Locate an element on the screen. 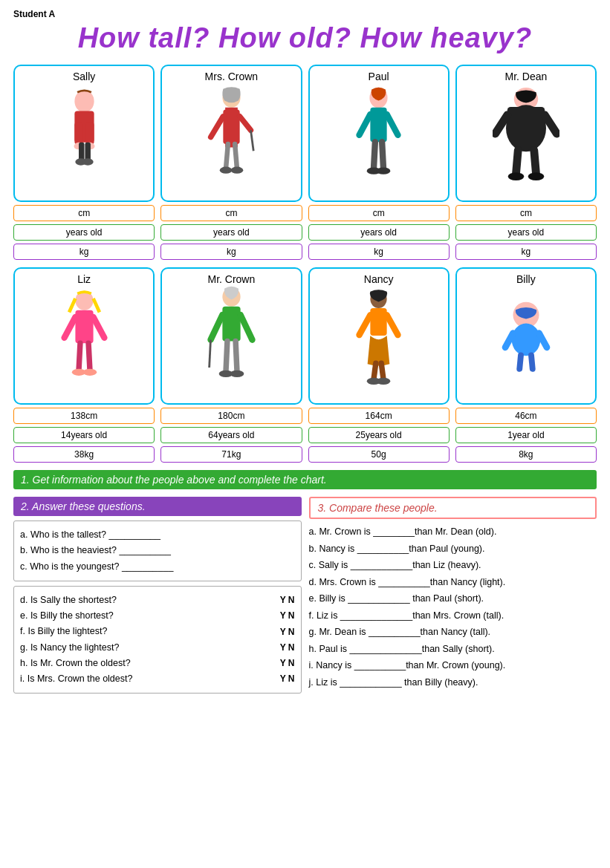  character-box: Mrs. Crown is located at coordinates (231, 134).